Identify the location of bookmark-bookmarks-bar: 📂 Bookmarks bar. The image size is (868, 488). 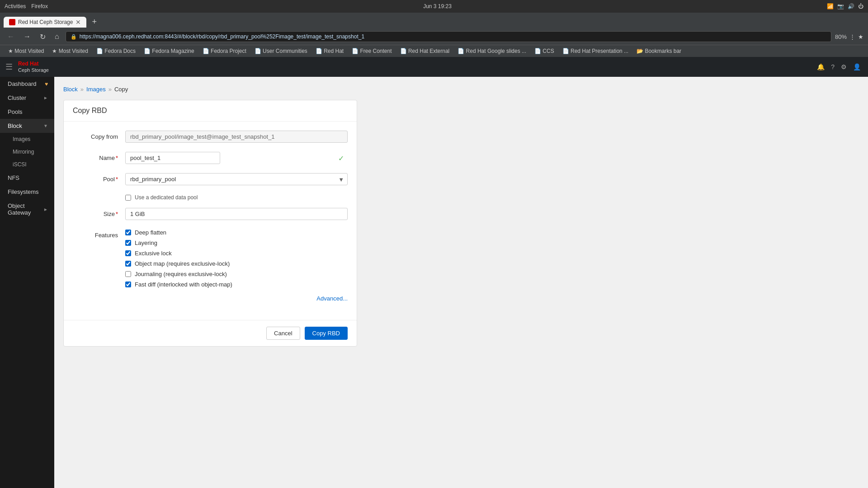
(659, 51).